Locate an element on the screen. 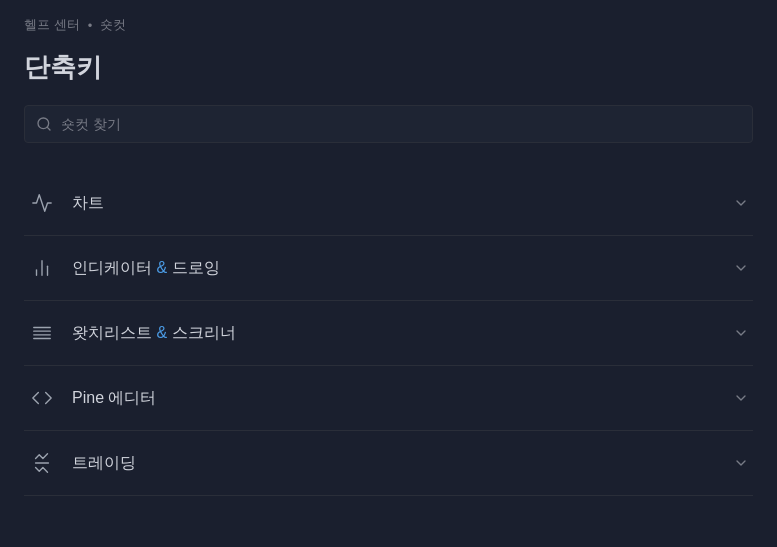  accordion-left-trading: 트레이딩 is located at coordinates (82, 463).